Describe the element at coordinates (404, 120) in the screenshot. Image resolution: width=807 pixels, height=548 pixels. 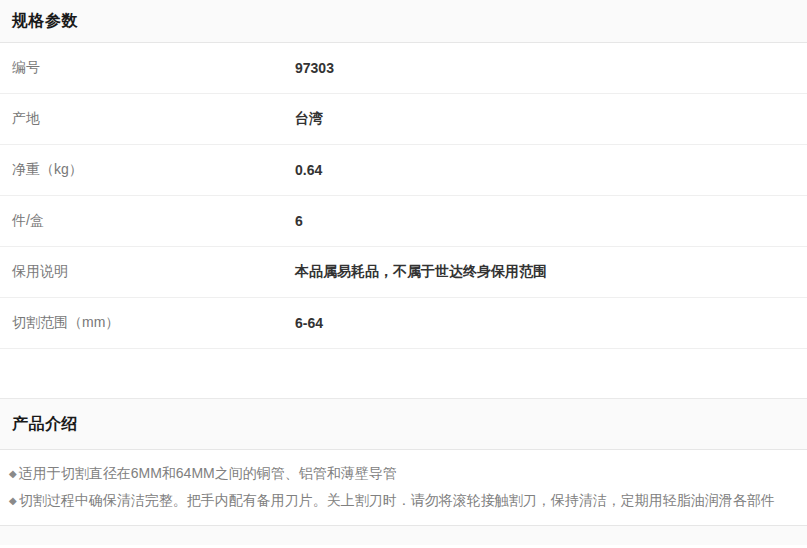
I see `spec-row-origin: 产地 台湾` at that location.